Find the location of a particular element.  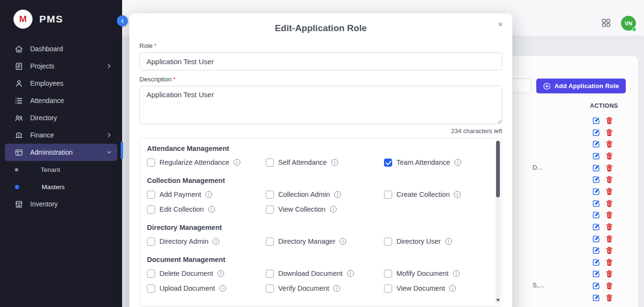

sidebar-item-finance: Finance is located at coordinates (61, 135).